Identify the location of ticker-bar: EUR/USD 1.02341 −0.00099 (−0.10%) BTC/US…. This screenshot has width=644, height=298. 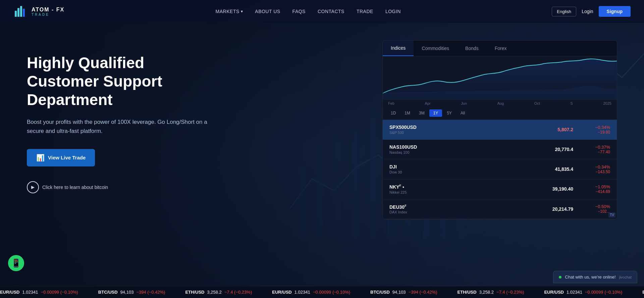
(322, 292).